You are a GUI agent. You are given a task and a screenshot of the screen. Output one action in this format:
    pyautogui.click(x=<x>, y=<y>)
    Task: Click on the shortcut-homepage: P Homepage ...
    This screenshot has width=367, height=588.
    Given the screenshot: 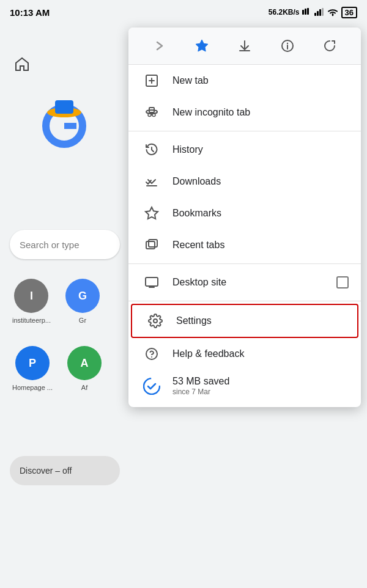 What is the action you would take?
    pyautogui.click(x=32, y=369)
    